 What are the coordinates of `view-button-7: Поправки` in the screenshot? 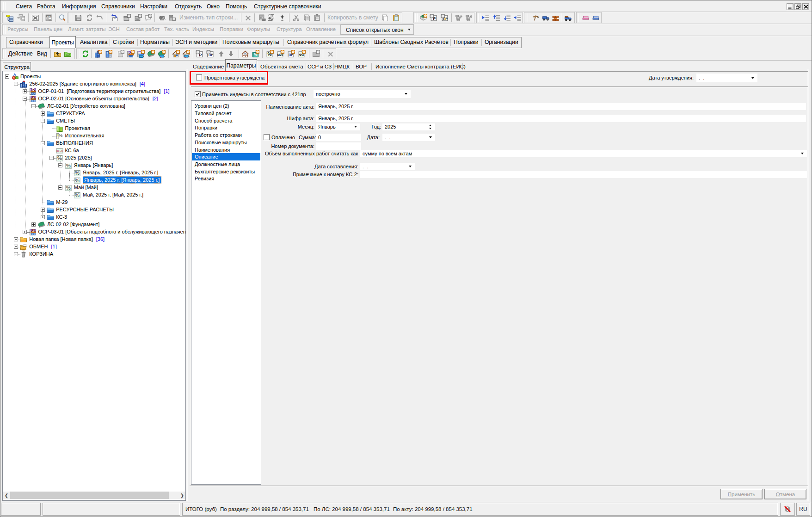 It's located at (231, 29).